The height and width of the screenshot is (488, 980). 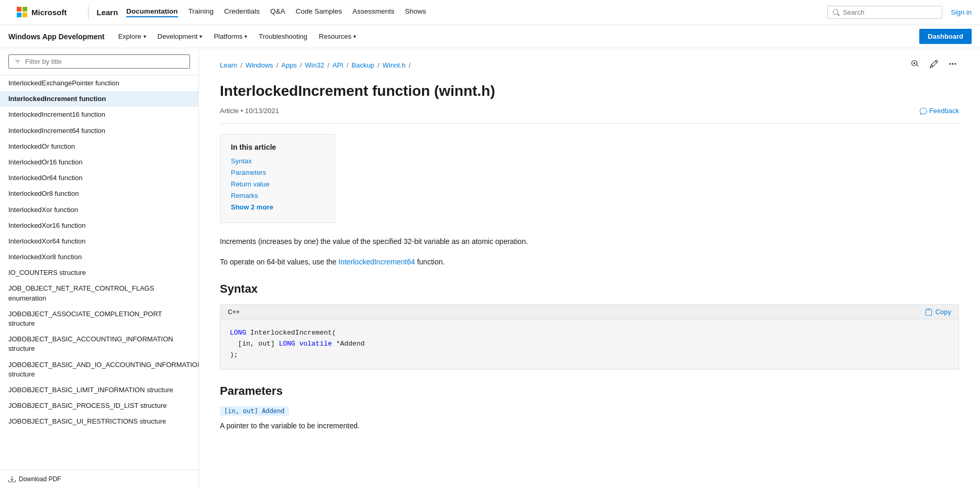 I want to click on filter-input-wrapper, so click(x=99, y=62).